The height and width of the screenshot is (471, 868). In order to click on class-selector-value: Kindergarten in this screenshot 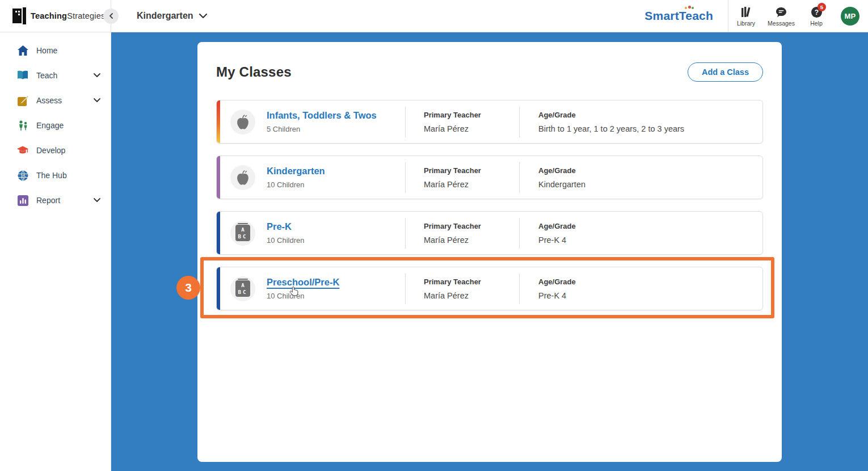, I will do `click(165, 16)`.